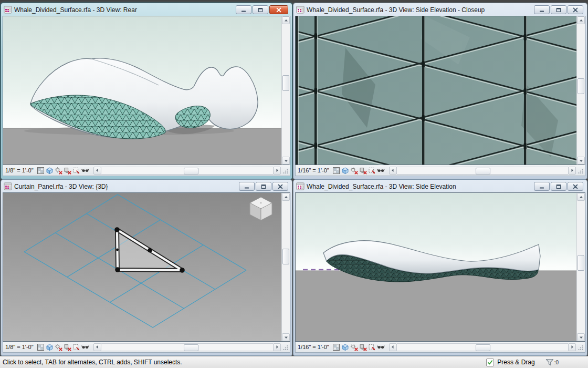  What do you see at coordinates (360, 170) in the screenshot?
I see `view-control-icons` at bounding box center [360, 170].